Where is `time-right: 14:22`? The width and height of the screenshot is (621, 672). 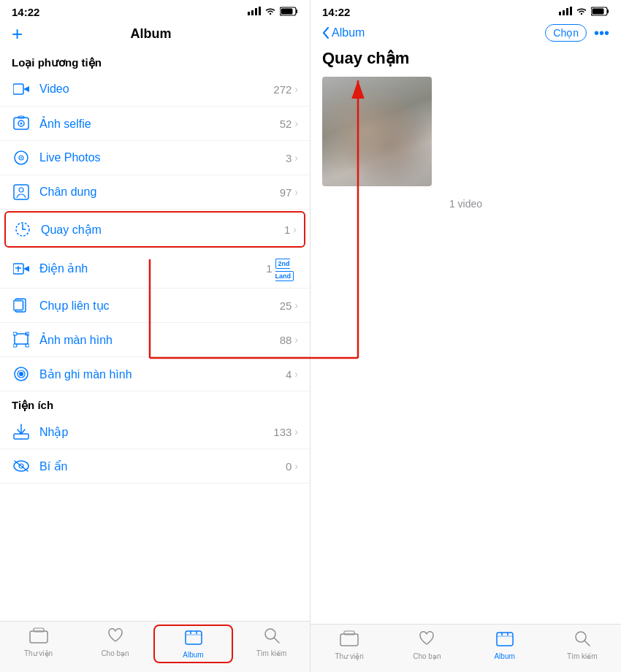
time-right: 14:22 is located at coordinates (336, 12).